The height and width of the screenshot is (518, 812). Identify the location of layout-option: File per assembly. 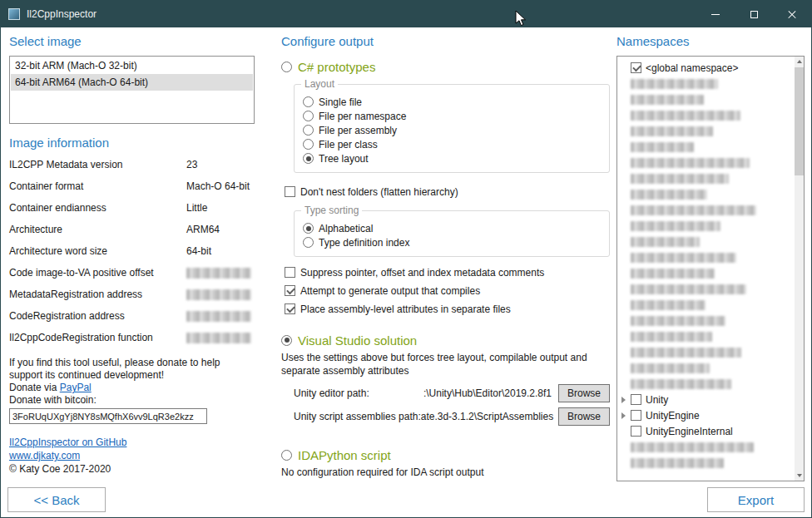
(452, 130).